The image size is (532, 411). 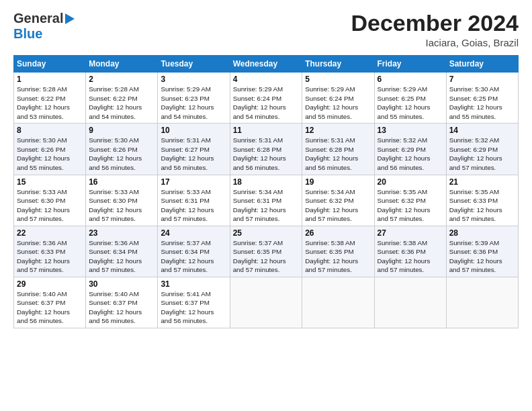 What do you see at coordinates (410, 98) in the screenshot?
I see `calendar-cell: 6Sunrise: 5:29 AM Sunset: 6:25 PM Daylig…` at bounding box center [410, 98].